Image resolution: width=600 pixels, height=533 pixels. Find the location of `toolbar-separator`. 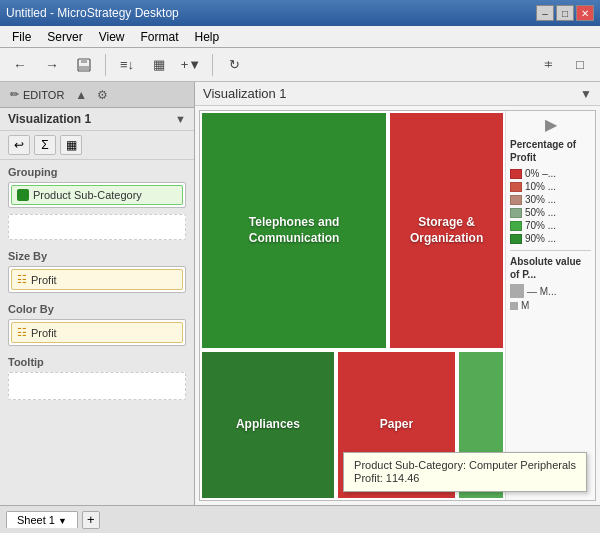

toolbar-separator is located at coordinates (106, 65).